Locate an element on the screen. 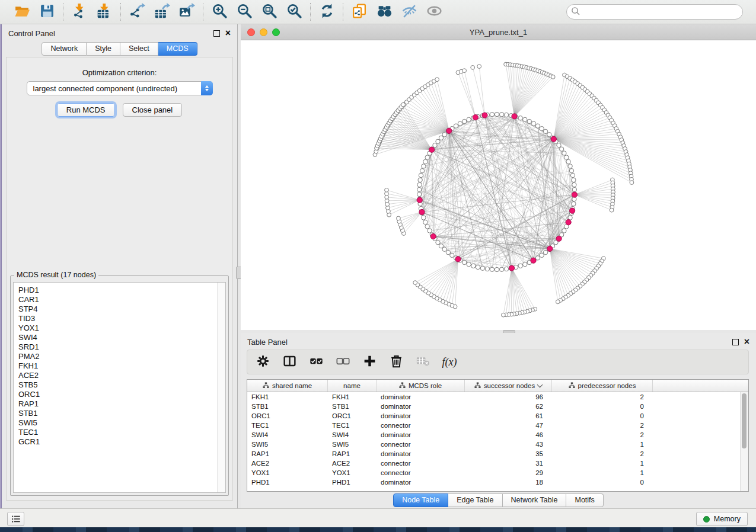 This screenshot has height=532, width=756. search-input is located at coordinates (655, 12).